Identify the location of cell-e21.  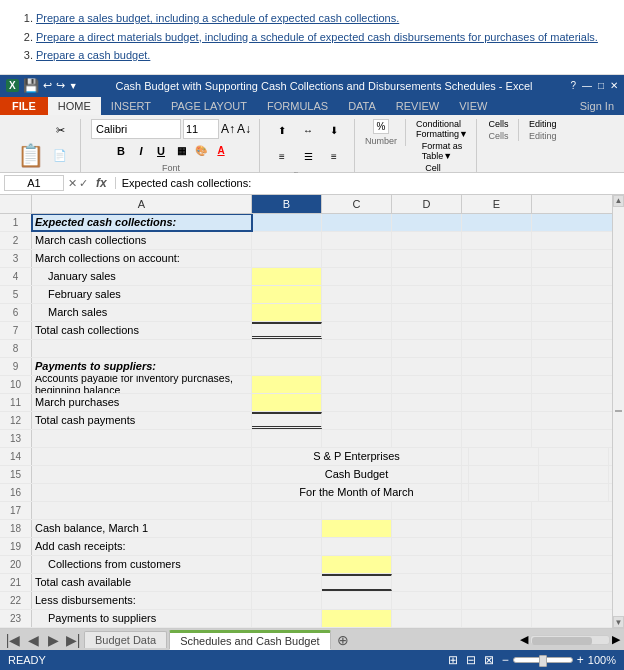
(497, 582).